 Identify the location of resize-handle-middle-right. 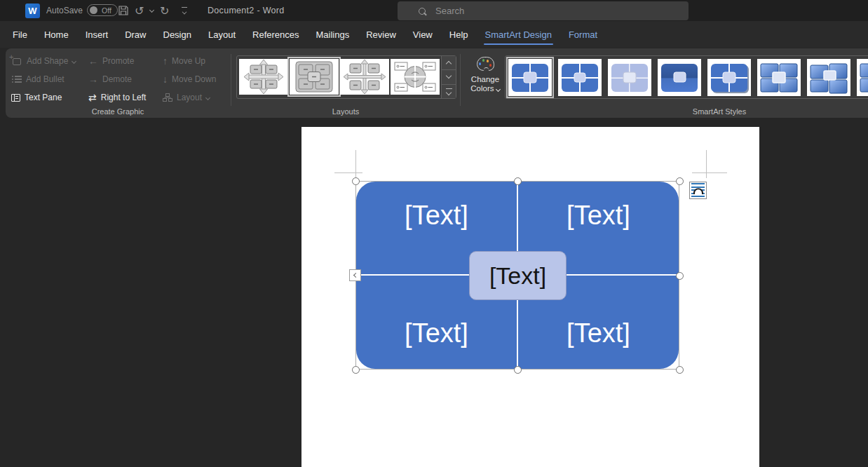
(680, 276).